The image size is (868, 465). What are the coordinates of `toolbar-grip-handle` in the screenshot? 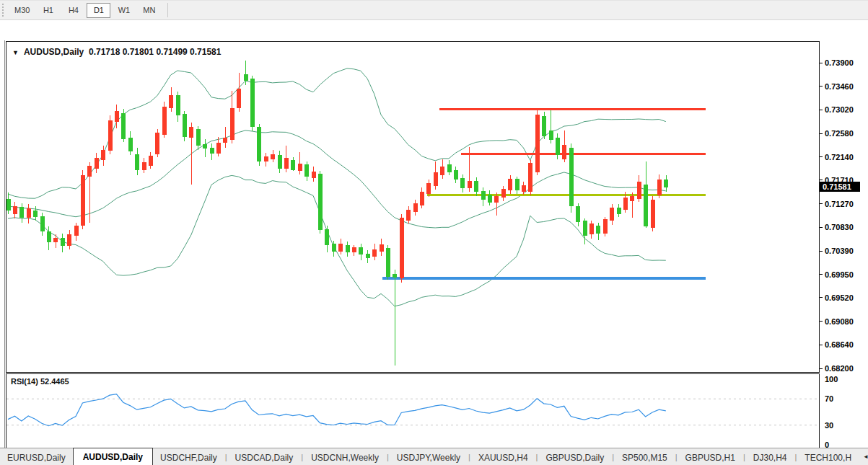 It's located at (3, 10).